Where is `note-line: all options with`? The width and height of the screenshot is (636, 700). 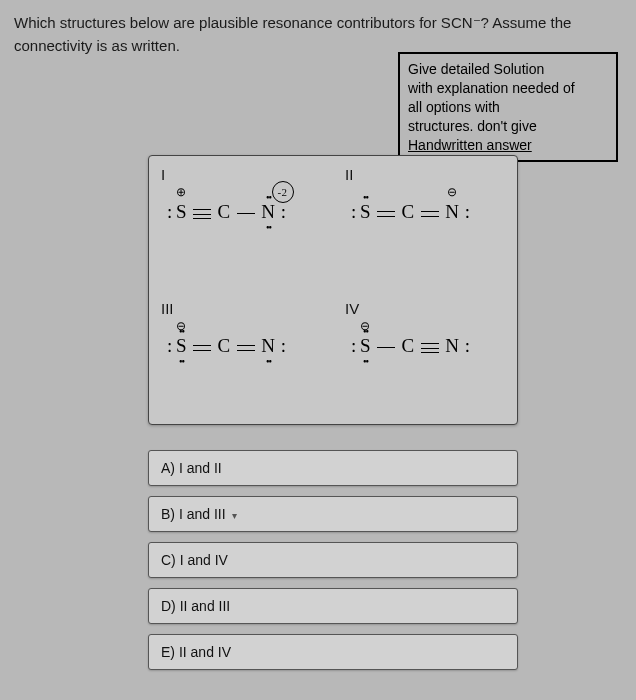
note-line: all options with is located at coordinates (508, 108).